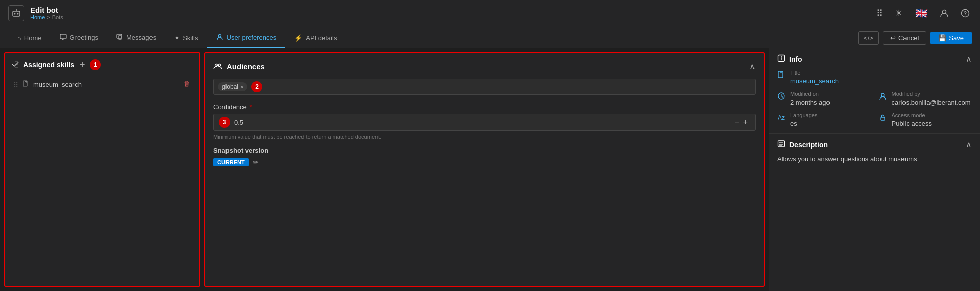  Describe the element at coordinates (102, 65) in the screenshot. I see `assigned-skills-header: Assigned skills + 1` at that location.